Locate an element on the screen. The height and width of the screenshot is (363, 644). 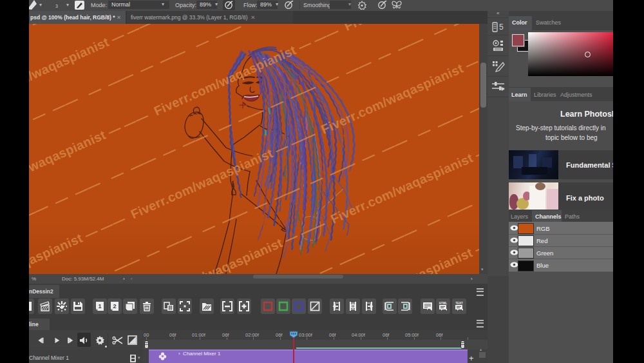
svg-text: 1 is located at coordinates (99, 306).